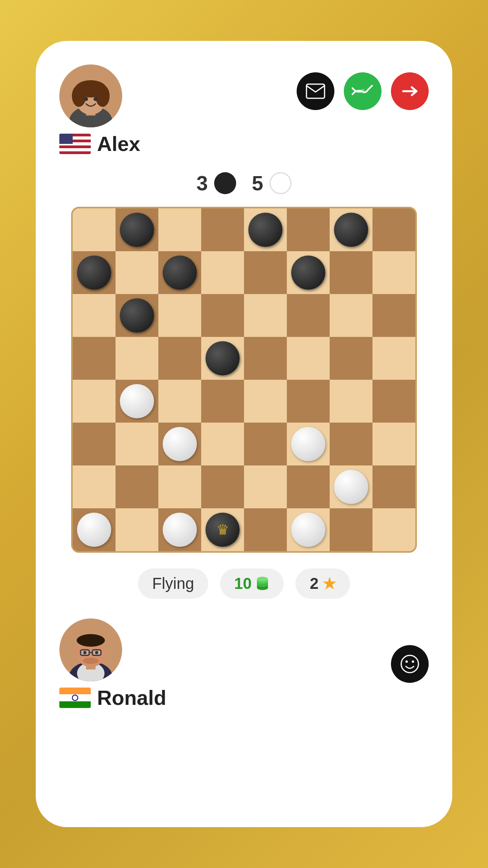 This screenshot has height=868, width=488. What do you see at coordinates (222, 530) in the screenshot?
I see `cell-7-3: ♛` at bounding box center [222, 530].